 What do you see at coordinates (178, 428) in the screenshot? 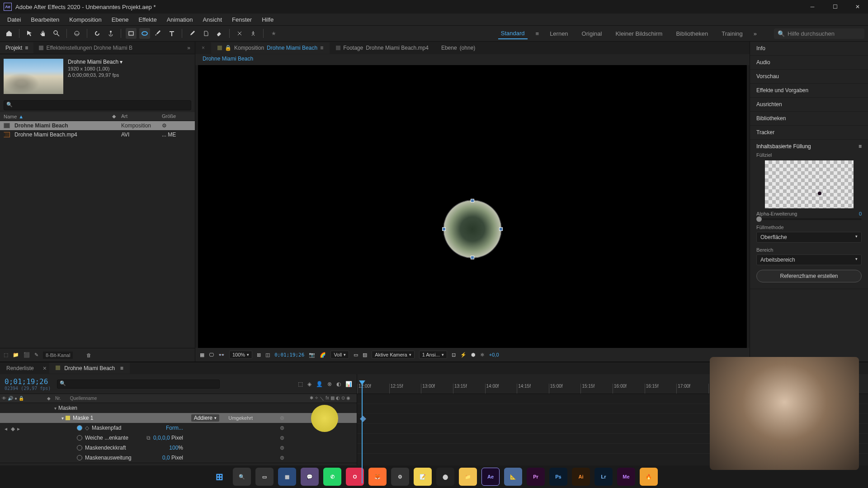
I see `timeline-row-maskpath: ◂◆▸ ◇ Maskenpfad Form... ⊚` at bounding box center [178, 428].